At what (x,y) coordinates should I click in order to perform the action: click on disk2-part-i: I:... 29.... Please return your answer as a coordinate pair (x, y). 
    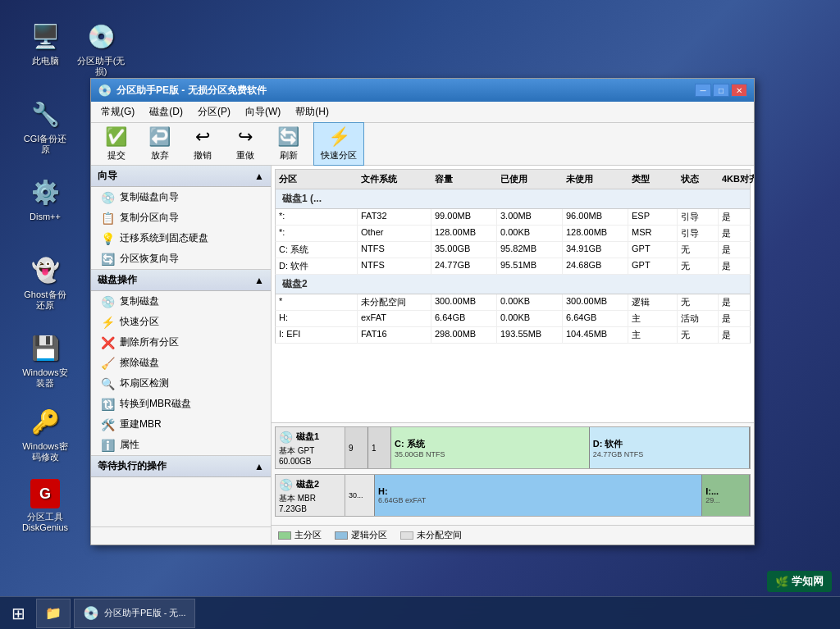
    Looking at the image, I should click on (726, 495).